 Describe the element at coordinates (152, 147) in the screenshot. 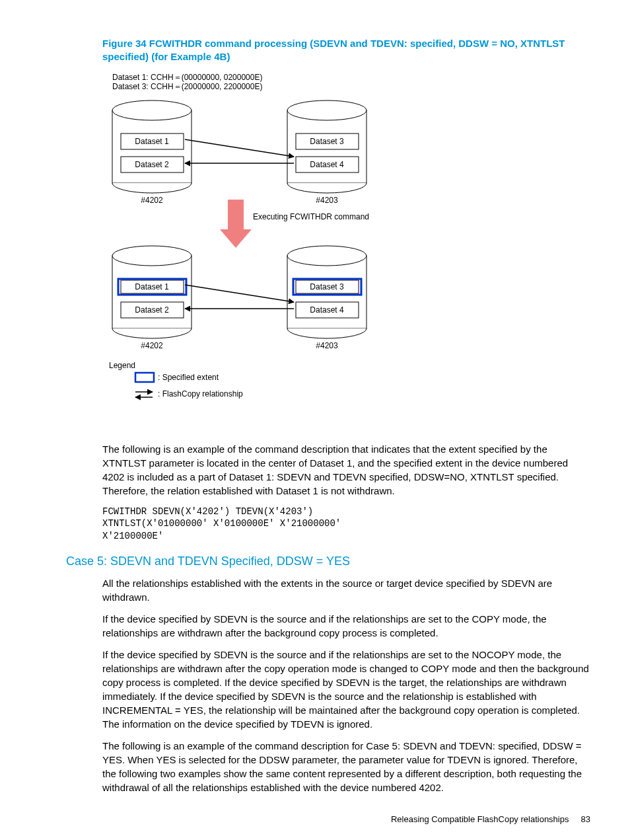

I see `cylinder-top-left: Dataset 1 Dataset 2` at that location.